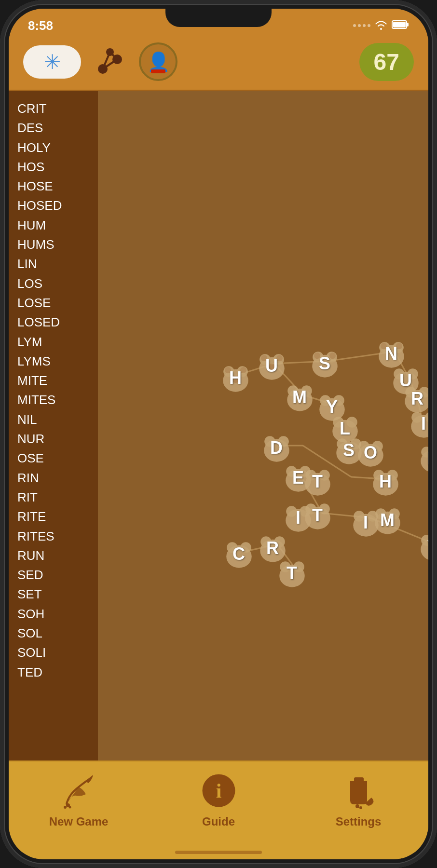 This screenshot has height=868, width=437. What do you see at coordinates (218, 852) in the screenshot?
I see `home-indicator` at bounding box center [218, 852].